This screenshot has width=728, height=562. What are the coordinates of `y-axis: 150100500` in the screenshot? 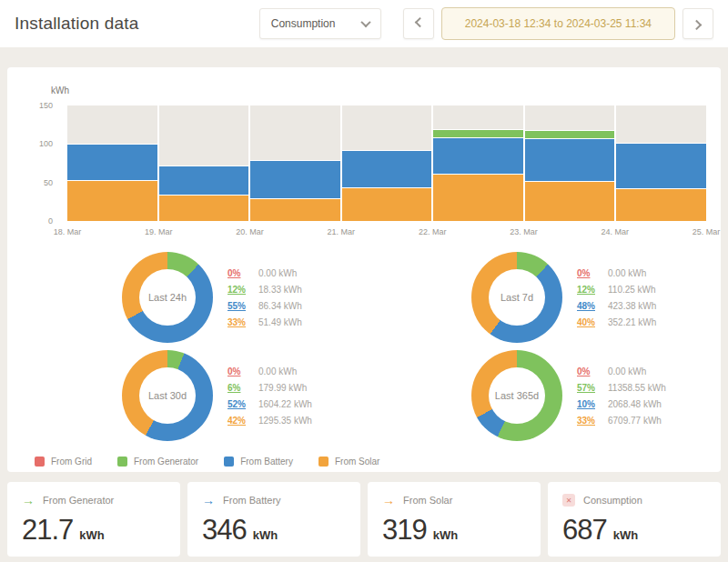 It's located at (38, 164).